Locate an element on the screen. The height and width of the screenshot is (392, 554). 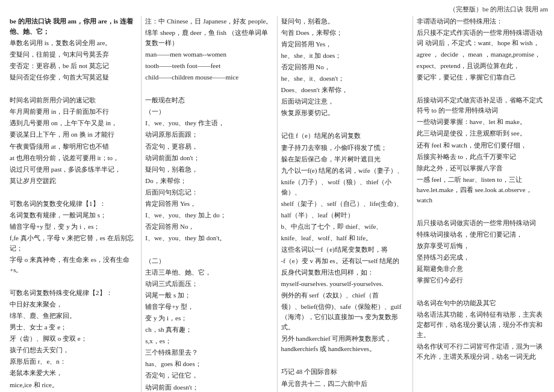
col3-line: 这些名词以一f（e)结尾变复数时，将 is located at coordinates (345, 249).